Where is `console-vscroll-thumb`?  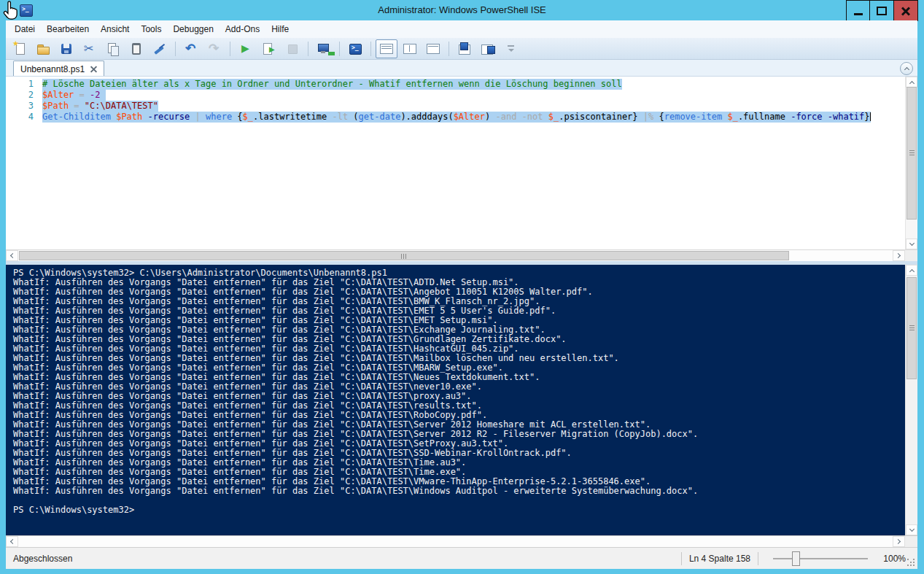
console-vscroll-thumb is located at coordinates (912, 328).